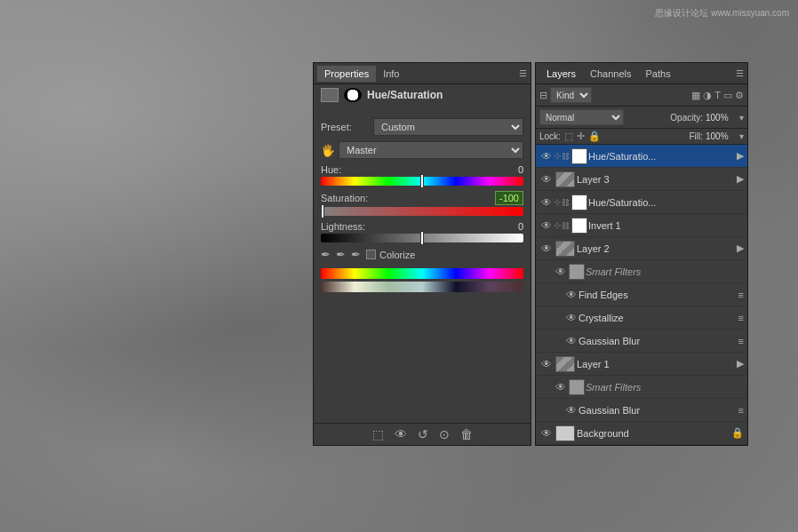  Describe the element at coordinates (642, 249) in the screenshot. I see `layer-item: 👁 Layer 2 ▶` at that location.